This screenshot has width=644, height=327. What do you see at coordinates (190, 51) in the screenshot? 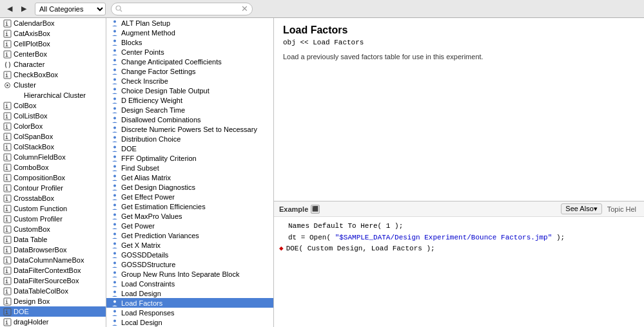
I see `middle-item-center-points: Center Points` at bounding box center [190, 51].